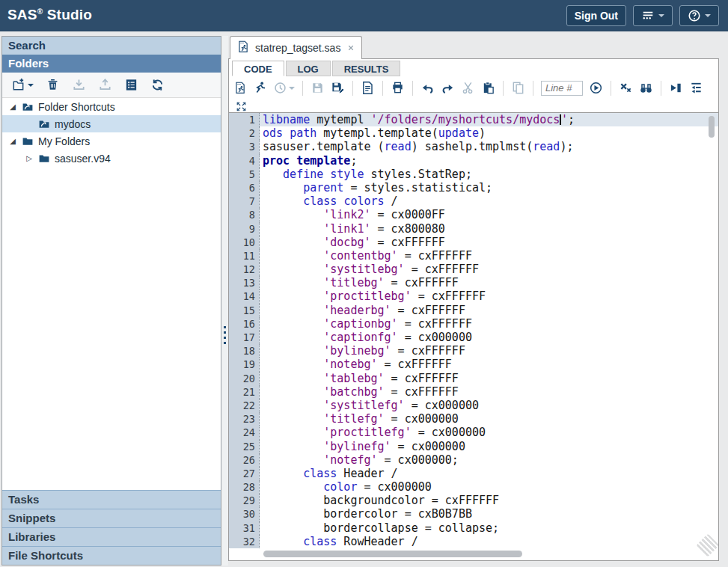  What do you see at coordinates (489, 269) in the screenshot?
I see `code-text: 'systitlebg' = cxFFFFFF` at bounding box center [489, 269].